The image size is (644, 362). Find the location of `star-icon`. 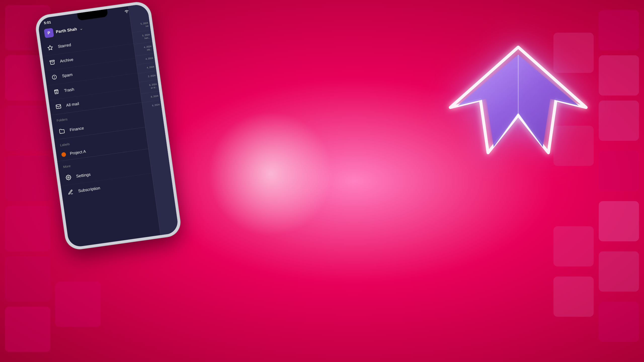

star-icon is located at coordinates (50, 48).